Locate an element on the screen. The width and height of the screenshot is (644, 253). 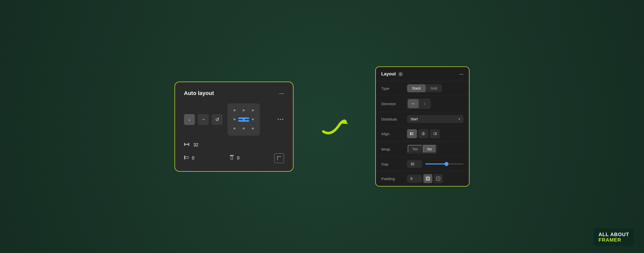
type-row: Type Stack Grid is located at coordinates (422, 89).